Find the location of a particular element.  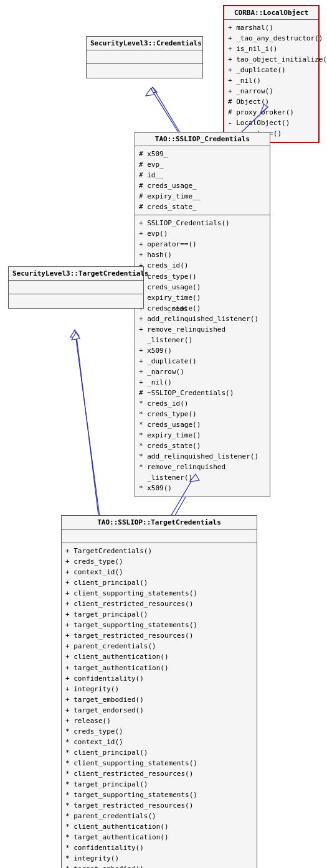

security-target-credentials-section1 is located at coordinates (76, 287).